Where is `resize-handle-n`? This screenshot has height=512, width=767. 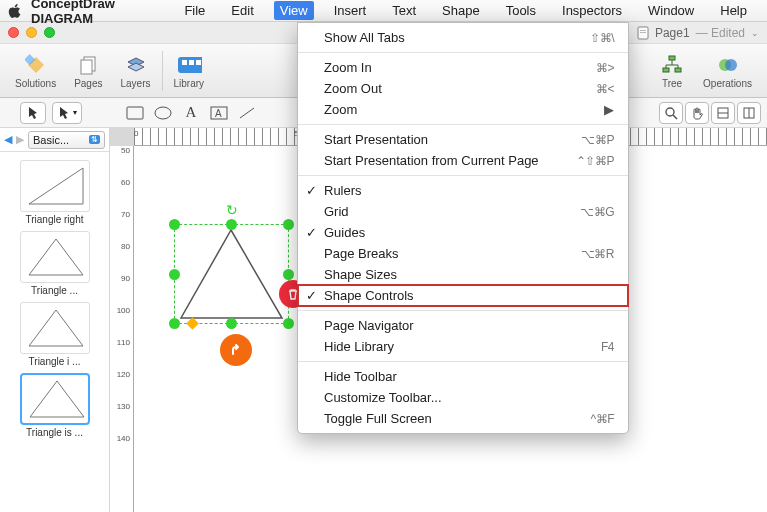 resize-handle-n is located at coordinates (232, 224).